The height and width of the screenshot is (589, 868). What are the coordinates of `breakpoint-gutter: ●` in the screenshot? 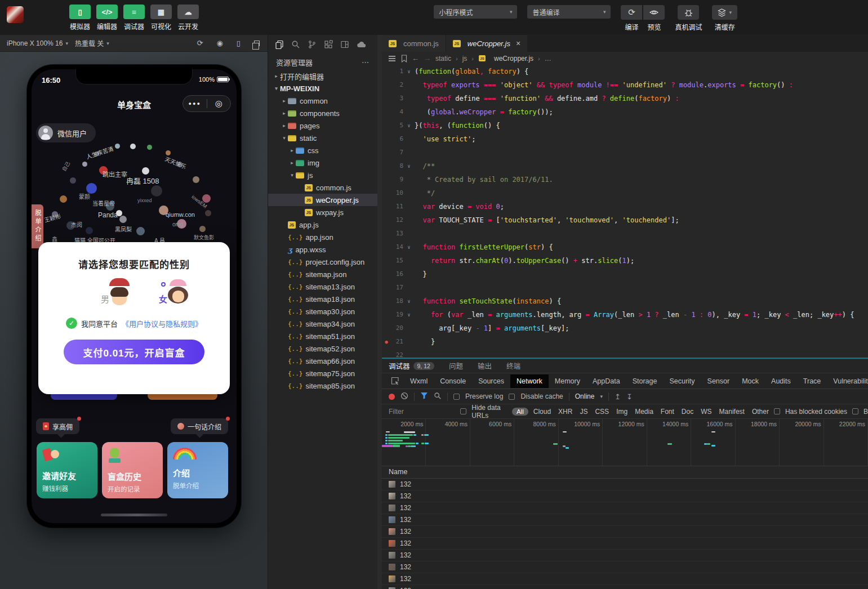 It's located at (386, 342).